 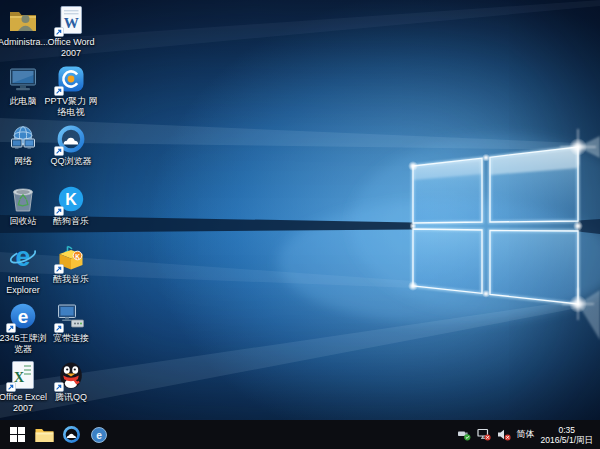 What do you see at coordinates (23, 316) in the screenshot?
I see `2345-browser-icon: e` at bounding box center [23, 316].